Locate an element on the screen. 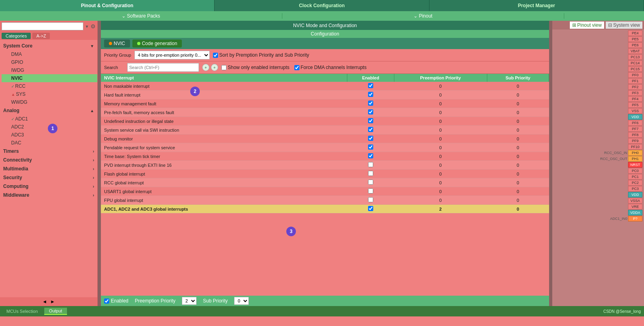  mcu-selection-btn: MCUs Selection is located at coordinates (22, 311).